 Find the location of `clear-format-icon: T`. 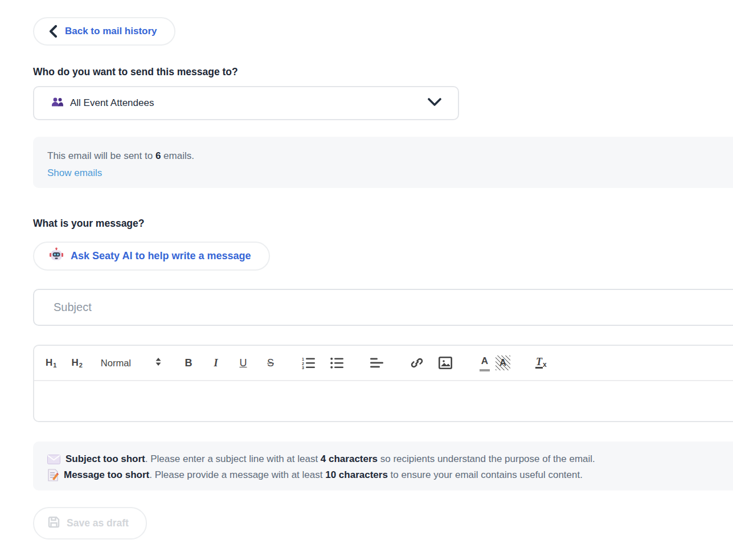

clear-format-icon: T is located at coordinates (539, 363).